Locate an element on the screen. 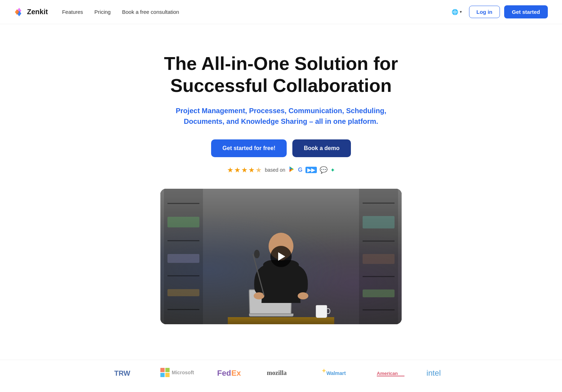  rating-text: based on is located at coordinates (275, 170).